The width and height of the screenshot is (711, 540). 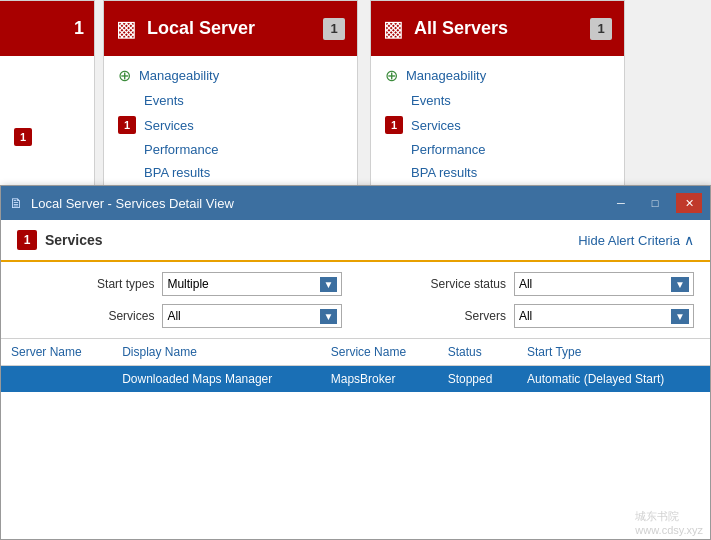 What do you see at coordinates (356, 380) in the screenshot?
I see `table-body: Downloaded Maps ManagerMapsBrokerStopped…` at bounding box center [356, 380].